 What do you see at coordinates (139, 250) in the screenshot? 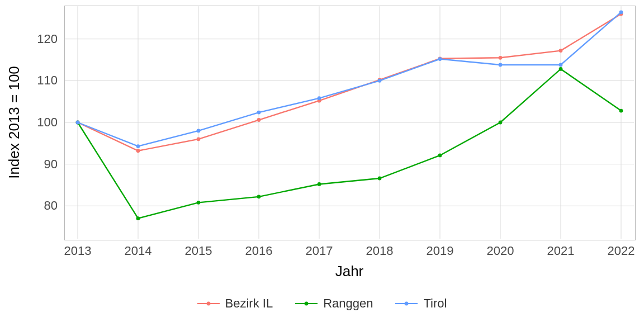
I see `x-tick-label: 2014` at bounding box center [139, 250].